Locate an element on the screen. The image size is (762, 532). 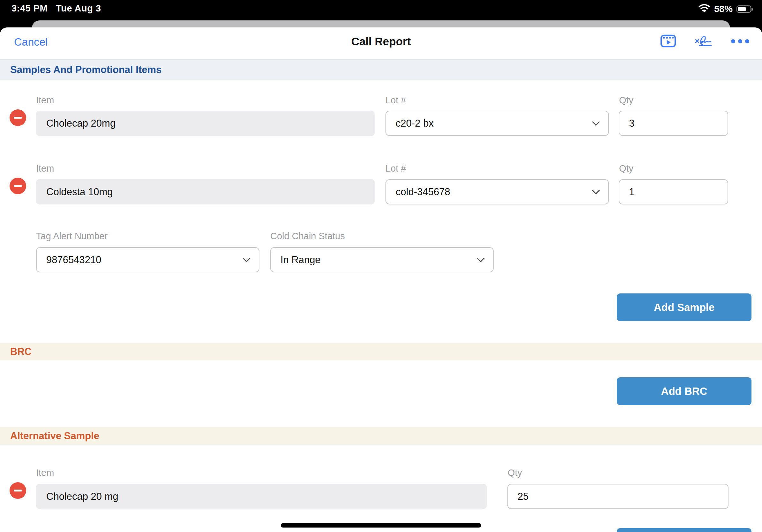
item-field: Cholecap 20mg is located at coordinates (205, 123).